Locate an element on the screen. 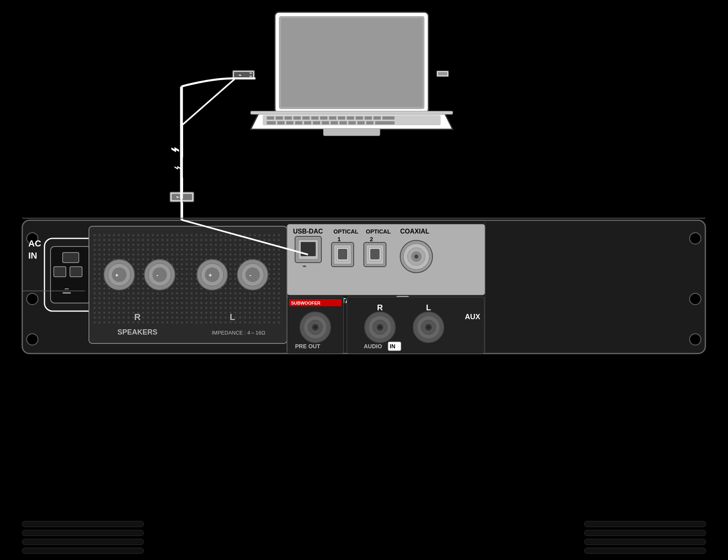 This screenshot has width=728, height=560. svg-text: AC is located at coordinates (35, 243).